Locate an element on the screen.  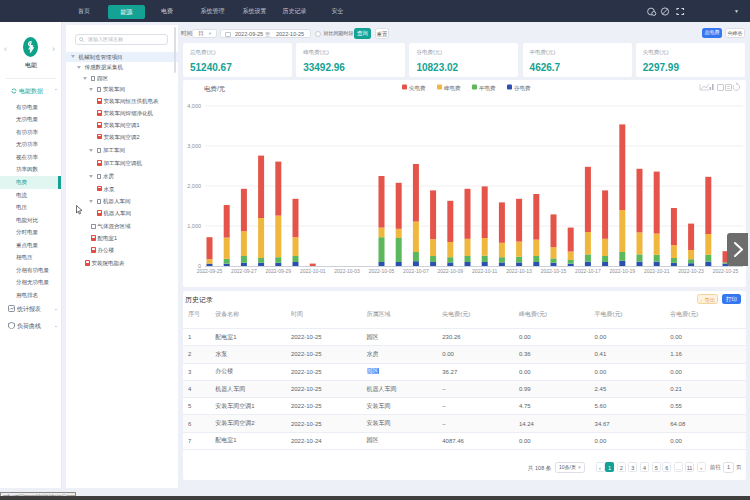
svg-text: 2022-10-23 is located at coordinates (691, 271).